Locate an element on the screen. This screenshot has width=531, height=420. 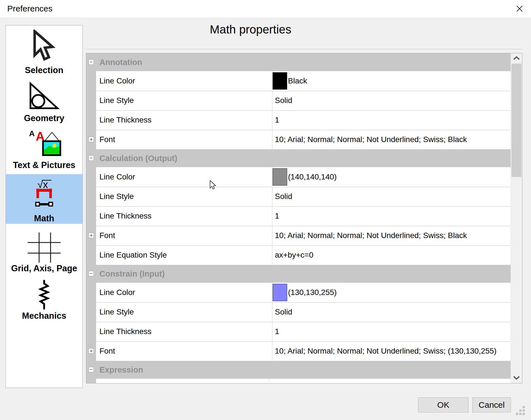
section-header: −Calculation (Output) is located at coordinates (298, 158).